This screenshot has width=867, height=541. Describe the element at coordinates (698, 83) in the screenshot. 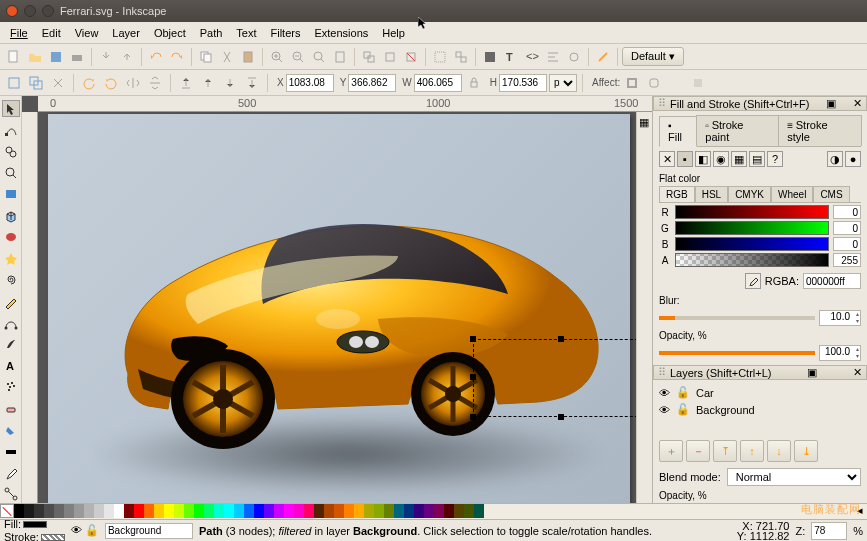

I see `affect-pattern-button` at that location.